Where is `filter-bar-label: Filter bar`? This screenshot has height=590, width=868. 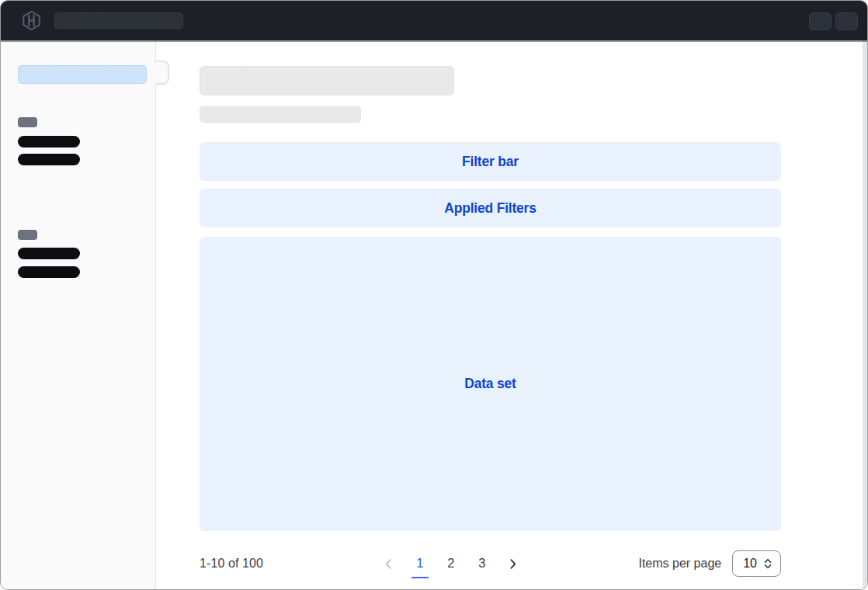 filter-bar-label: Filter bar is located at coordinates (491, 161).